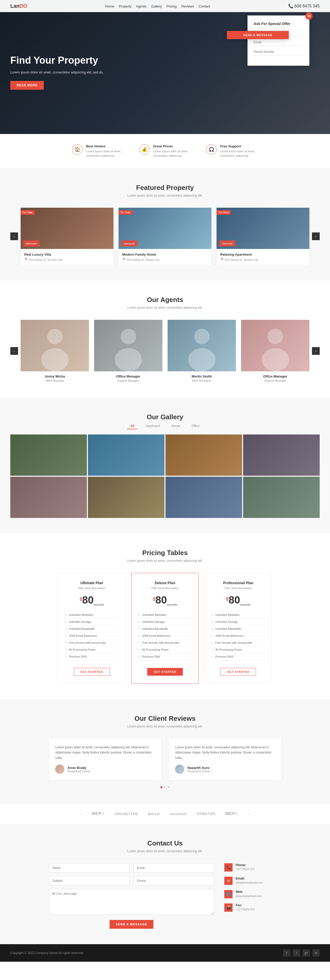 Image resolution: width=330 pixels, height=980 pixels. I want to click on gallery-tab-all: All, so click(132, 426).